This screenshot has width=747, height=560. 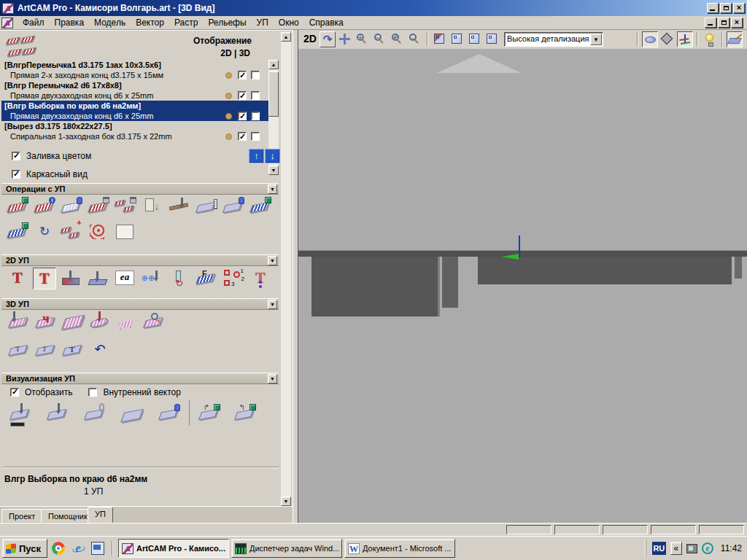 What do you see at coordinates (492, 39) in the screenshot?
I see `view-along-z-icon` at bounding box center [492, 39].